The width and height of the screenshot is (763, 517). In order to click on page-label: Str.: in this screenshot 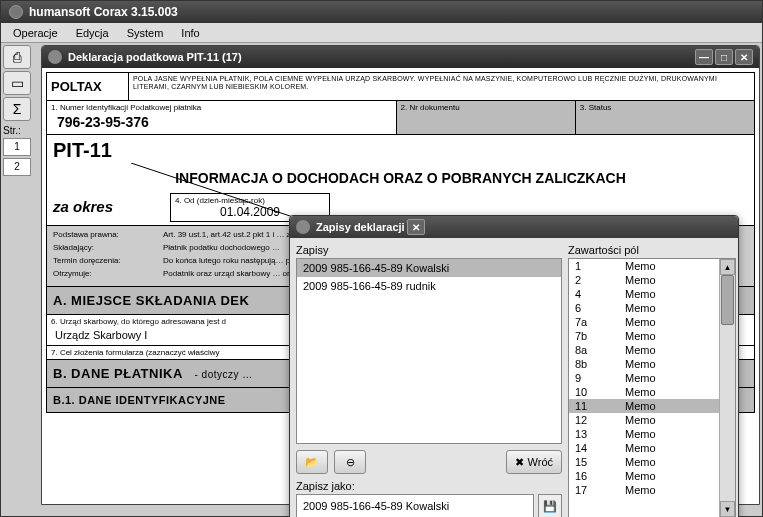, I will do `click(20, 130)`.